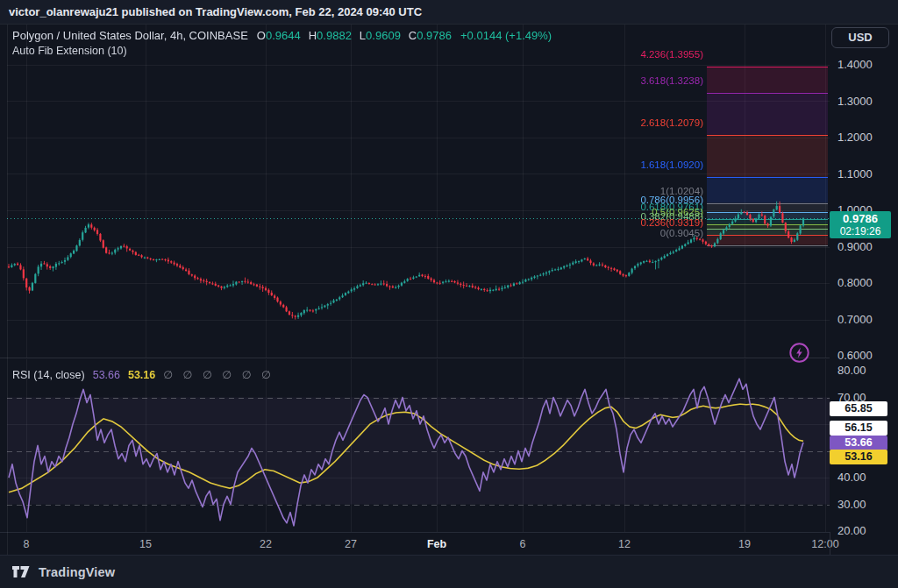  What do you see at coordinates (860, 224) in the screenshot?
I see `current-price-badge: 0.9786 02:19:26` at bounding box center [860, 224].